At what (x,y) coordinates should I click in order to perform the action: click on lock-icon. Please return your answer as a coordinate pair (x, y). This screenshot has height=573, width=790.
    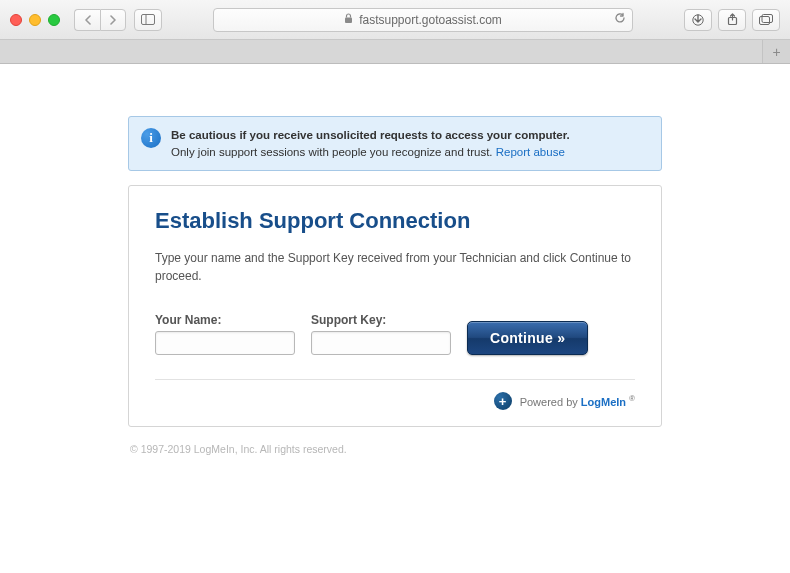
    Looking at the image, I should click on (348, 20).